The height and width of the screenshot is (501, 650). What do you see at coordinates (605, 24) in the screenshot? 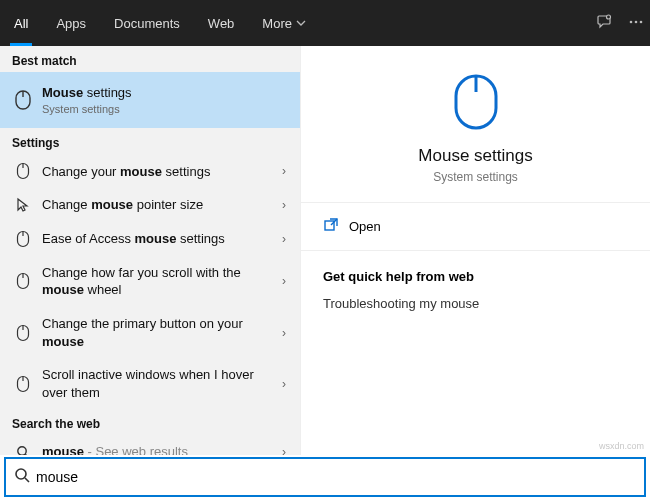
I see `feedback-icon` at bounding box center [605, 24].